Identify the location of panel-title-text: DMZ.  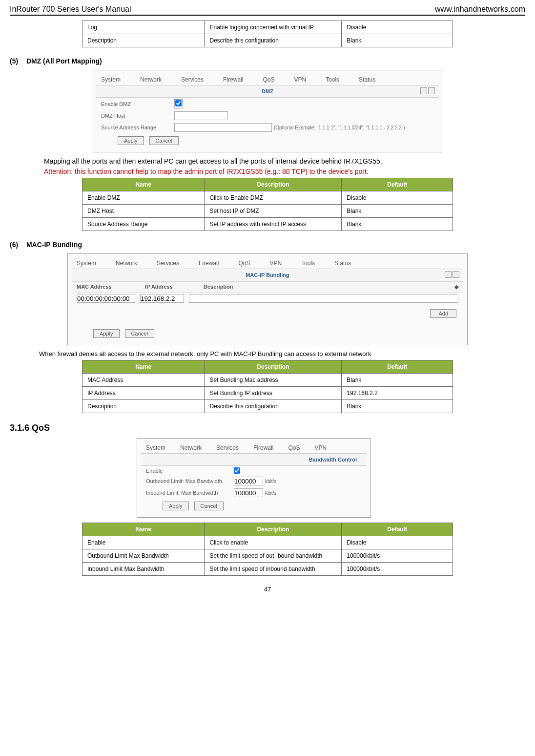
(268, 91).